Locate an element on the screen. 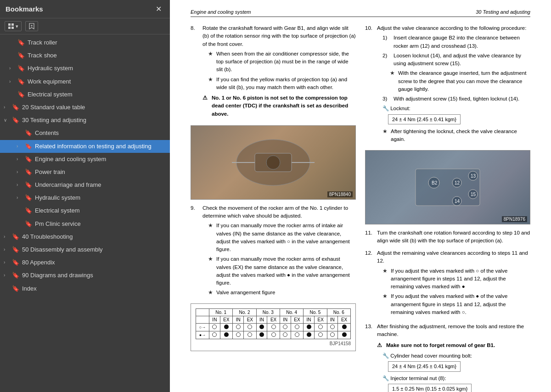 The height and width of the screenshot is (392, 551). sidebar-item-electrical-2: 🔖 Electrical system is located at coordinates (85, 211).